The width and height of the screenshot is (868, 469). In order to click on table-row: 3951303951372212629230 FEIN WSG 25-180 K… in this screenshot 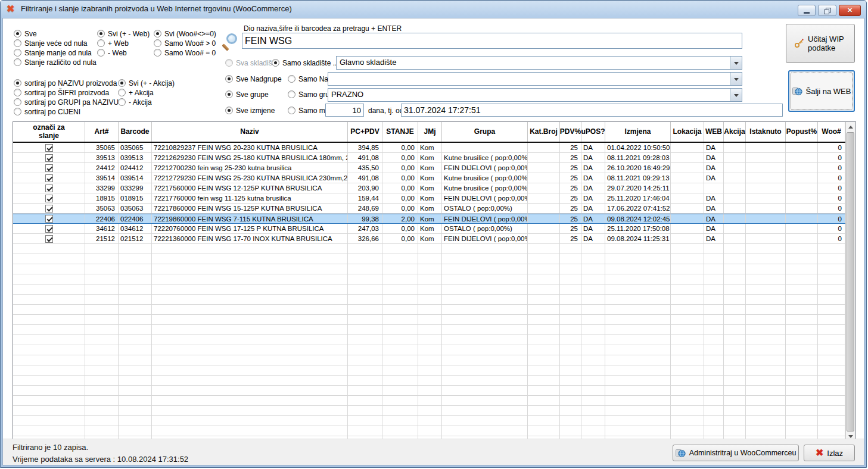, I will do `click(429, 158)`.